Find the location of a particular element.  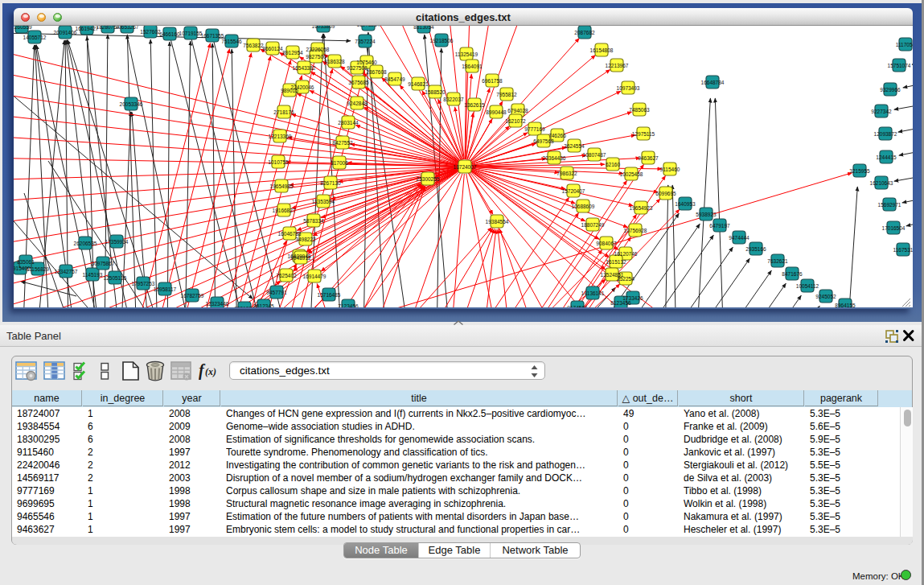

svg-text: 3498222 is located at coordinates (306, 240).